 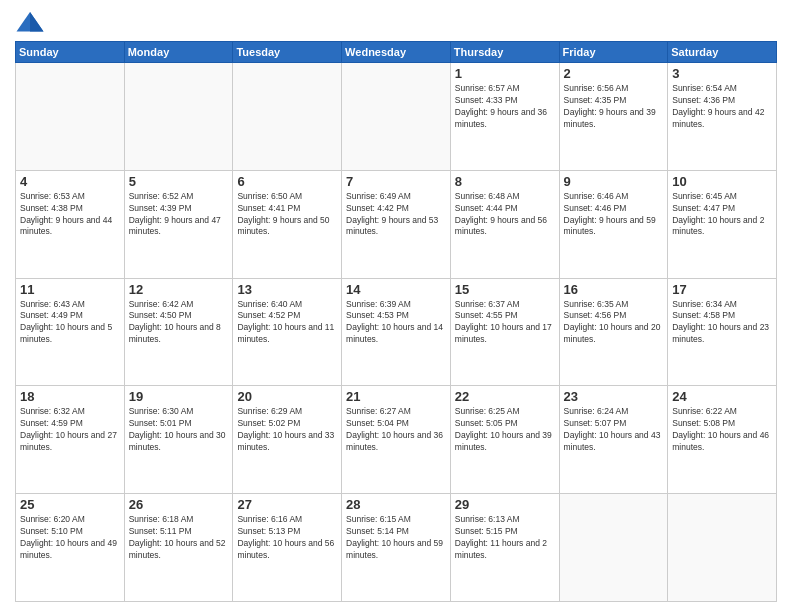 I want to click on day-number: 6, so click(x=287, y=182).